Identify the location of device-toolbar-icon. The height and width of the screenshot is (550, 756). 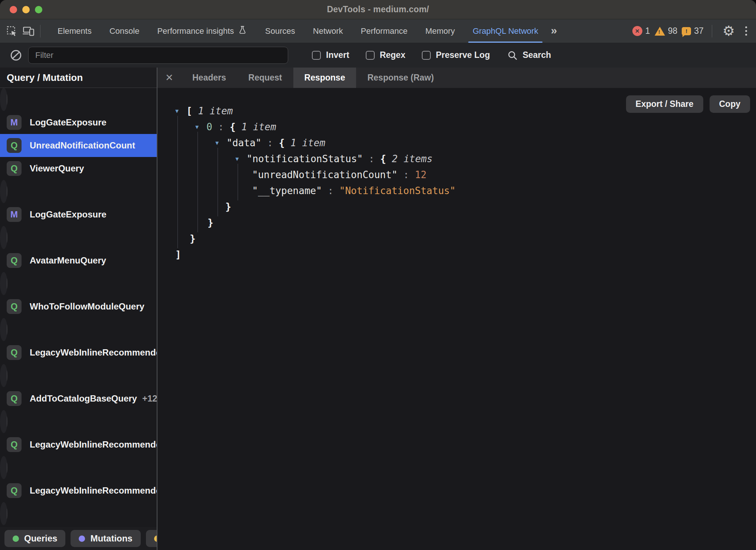
(28, 31).